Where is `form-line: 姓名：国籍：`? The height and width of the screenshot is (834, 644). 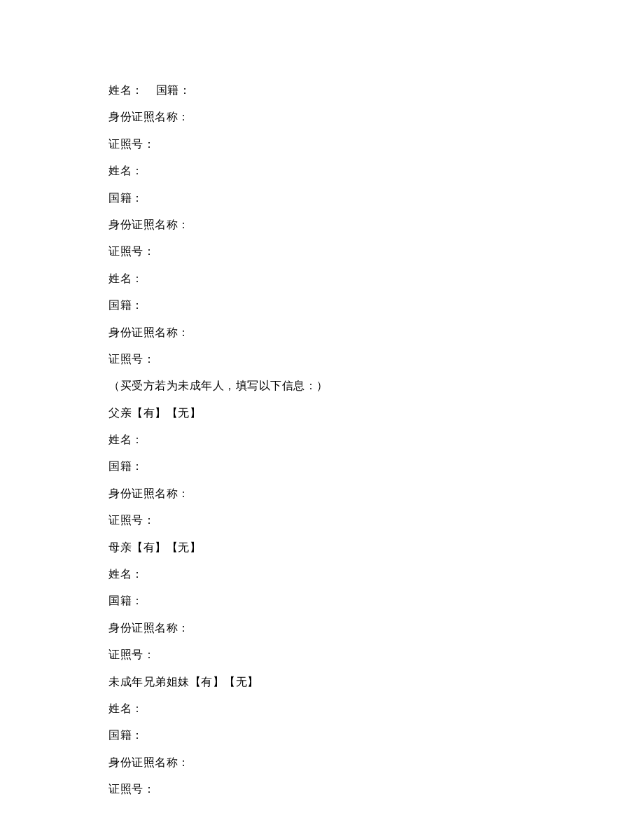 form-line: 姓名：国籍： is located at coordinates (377, 90).